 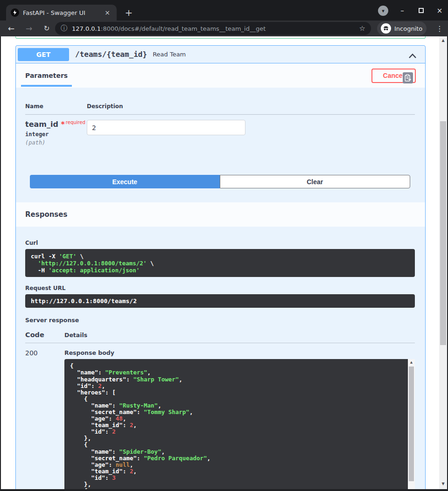 I want to click on curl-command-block: curl -X 'GET' \ 'http://127.0.0.1:8000/t…, so click(x=220, y=263).